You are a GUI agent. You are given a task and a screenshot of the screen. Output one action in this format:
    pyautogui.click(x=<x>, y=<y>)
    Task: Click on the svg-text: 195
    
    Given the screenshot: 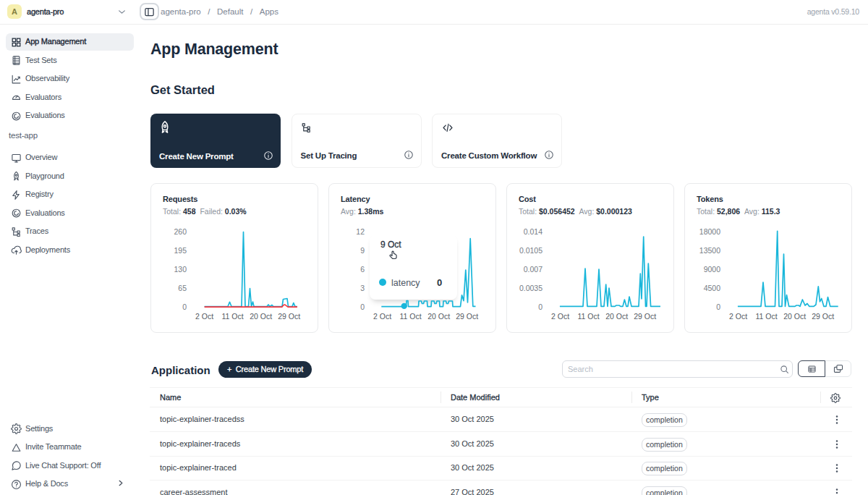 What is the action you would take?
    pyautogui.click(x=180, y=250)
    